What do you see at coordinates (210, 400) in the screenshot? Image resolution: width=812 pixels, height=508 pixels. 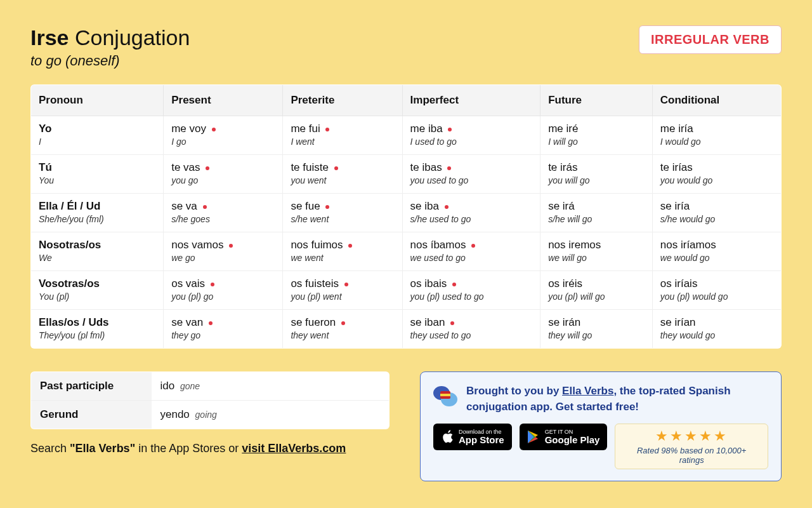 I see `extras-table: Past participle ido gone Gerund yendo go…` at bounding box center [210, 400].